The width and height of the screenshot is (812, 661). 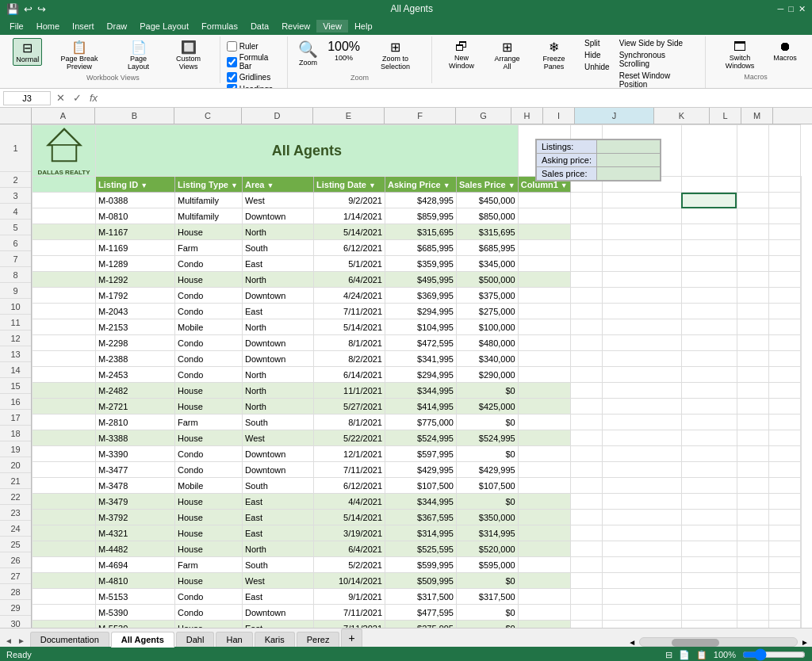 What do you see at coordinates (83, 26) in the screenshot?
I see `menu-insert: Insert` at bounding box center [83, 26].